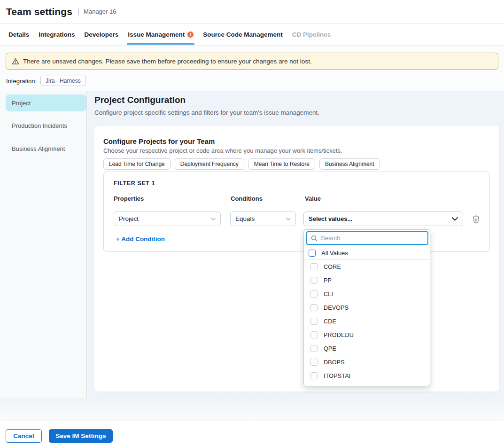 Image resolution: width=504 pixels, height=447 pixels. I want to click on settings-tabbar: Details Integrations Developers Issue Ma…, so click(252, 35).